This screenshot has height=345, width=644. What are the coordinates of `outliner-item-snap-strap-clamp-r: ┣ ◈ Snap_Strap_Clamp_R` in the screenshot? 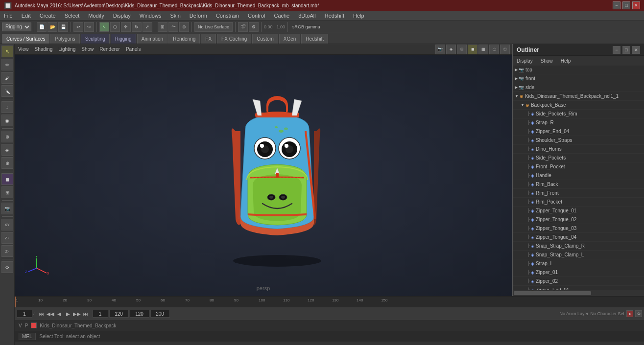 It's located at (578, 246).